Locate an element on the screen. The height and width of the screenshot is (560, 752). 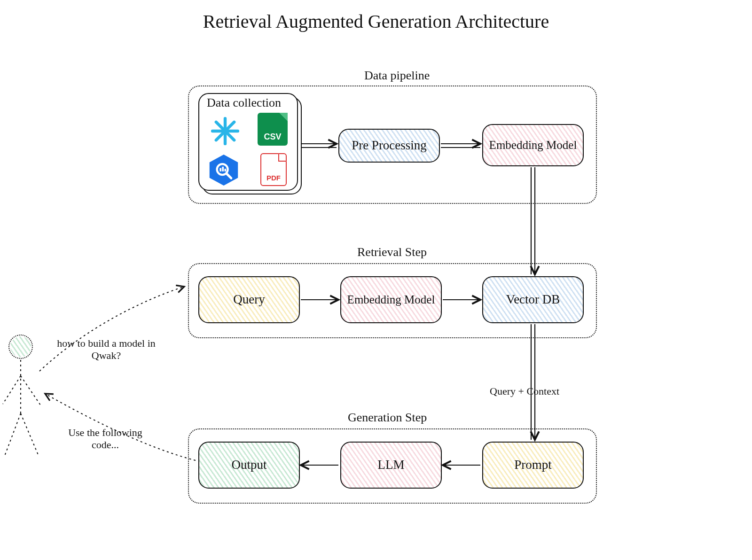
node-query: Query is located at coordinates (249, 300).